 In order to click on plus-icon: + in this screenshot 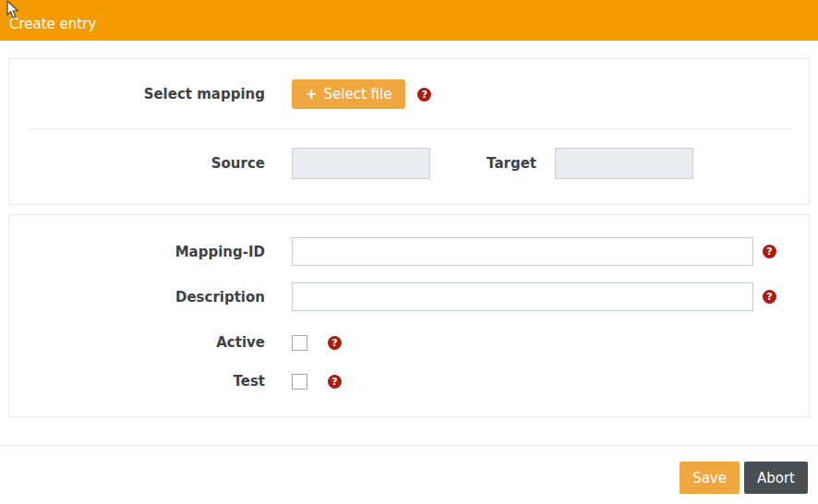, I will do `click(312, 94)`.